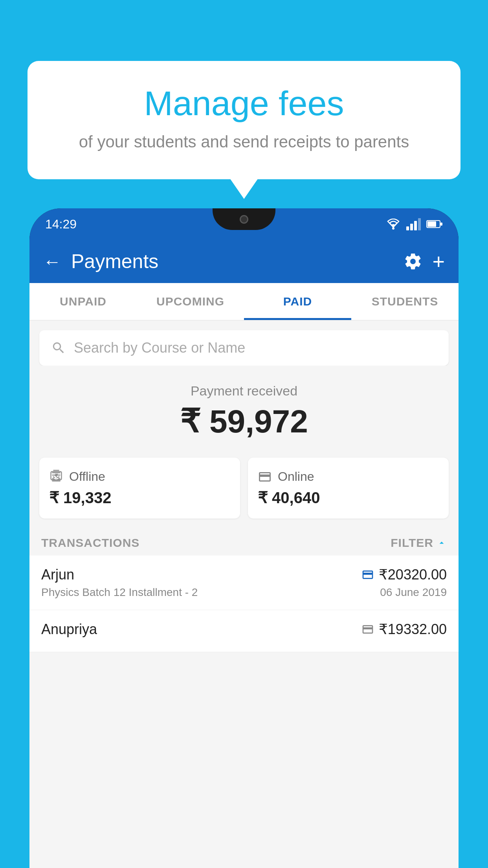 This screenshot has height=868, width=488. Describe the element at coordinates (244, 493) in the screenshot. I see `payment-cards: ₹ Offline ₹ 19,332 Online ₹ 40,640` at that location.